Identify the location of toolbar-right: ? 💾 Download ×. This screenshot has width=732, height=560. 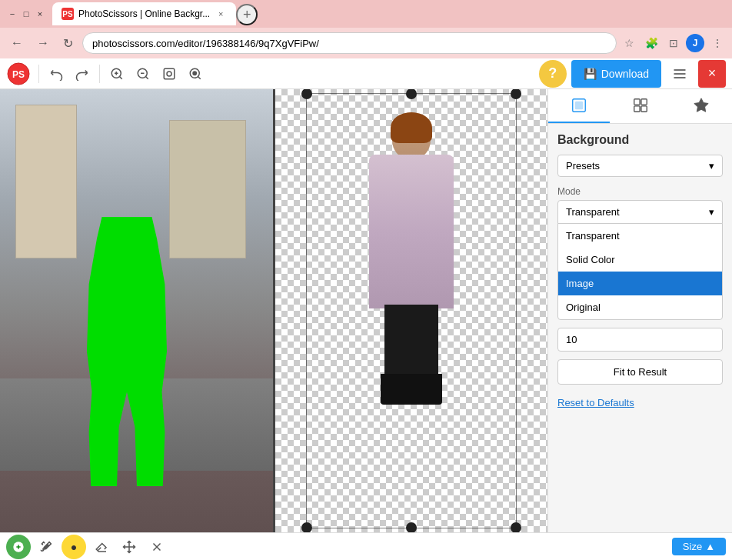
(632, 74).